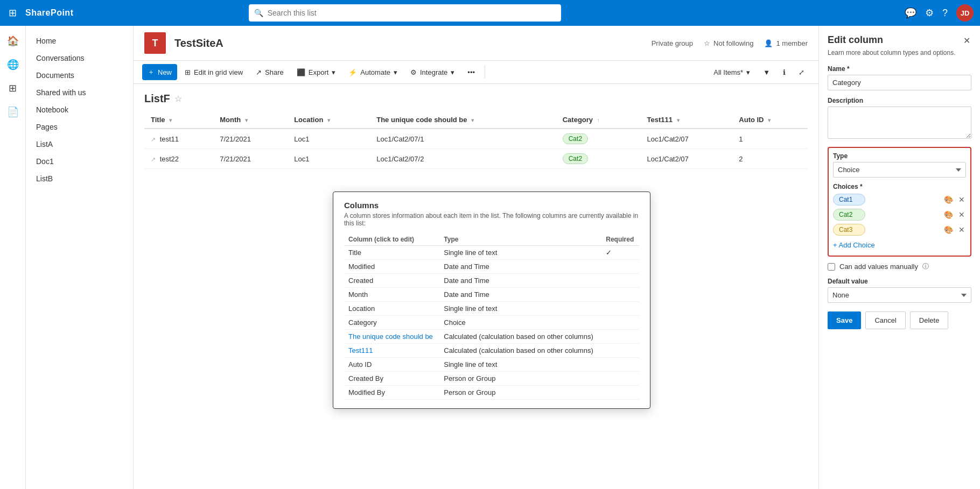  Describe the element at coordinates (770, 139) in the screenshot. I see `row1-auto-id: 1` at that location.